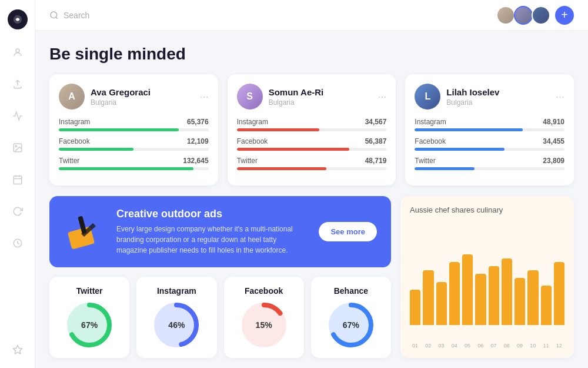 The image size is (588, 368). What do you see at coordinates (348, 232) in the screenshot?
I see `see-more-button: See more` at bounding box center [348, 232].